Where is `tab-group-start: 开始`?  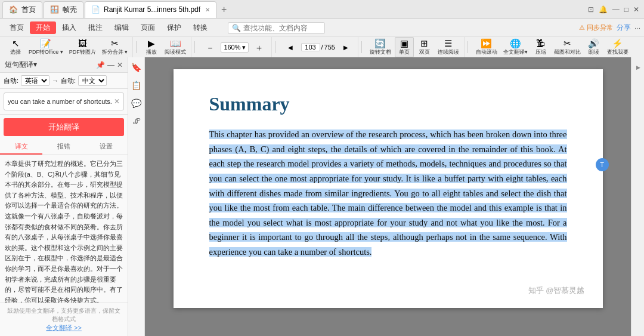
tab-group-start: 开始 is located at coordinates (43, 27).